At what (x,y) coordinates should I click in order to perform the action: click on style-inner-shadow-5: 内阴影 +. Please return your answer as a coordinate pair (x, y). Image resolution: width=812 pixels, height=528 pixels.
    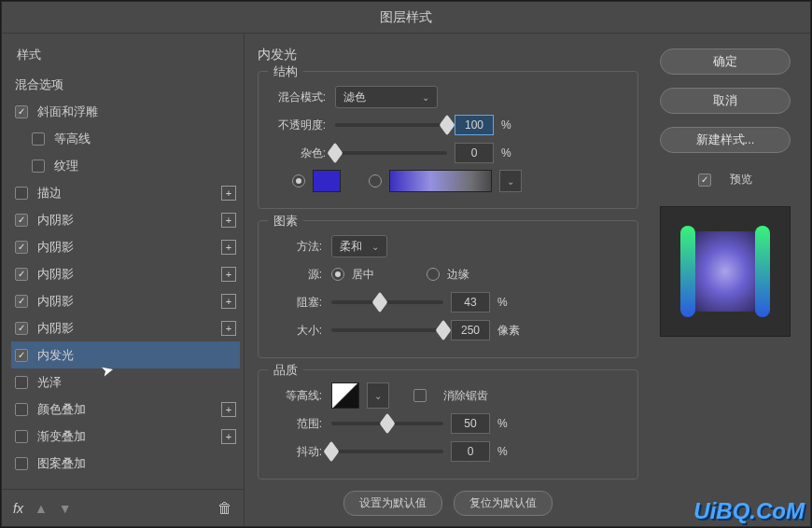
    Looking at the image, I should click on (125, 328).